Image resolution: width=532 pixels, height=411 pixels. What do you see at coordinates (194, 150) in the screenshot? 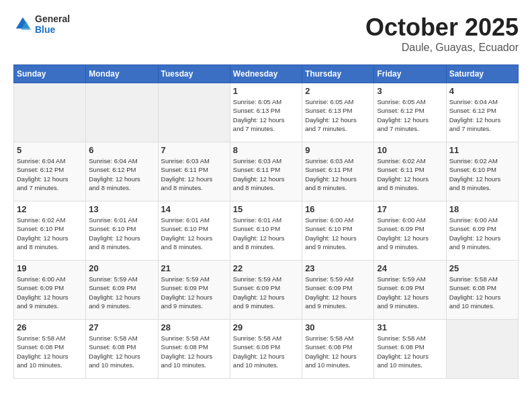
I see `day-number: 7` at bounding box center [194, 150].